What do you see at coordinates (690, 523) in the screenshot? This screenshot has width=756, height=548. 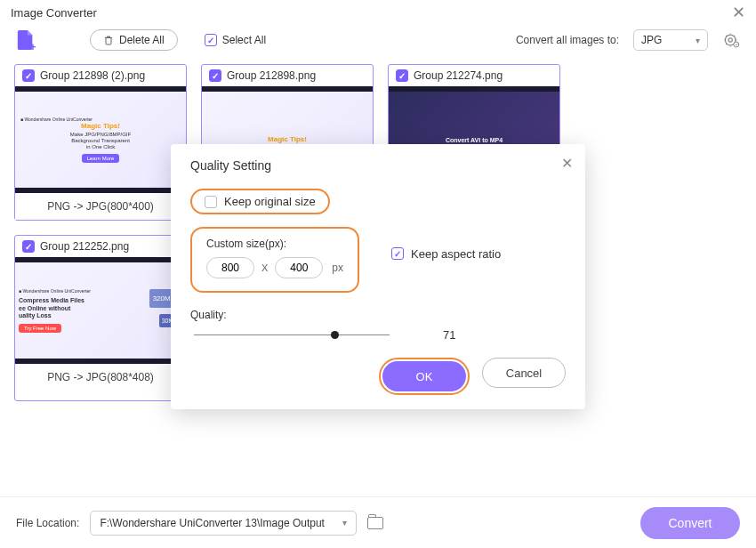 I see `convert-button: Convert` at bounding box center [690, 523].